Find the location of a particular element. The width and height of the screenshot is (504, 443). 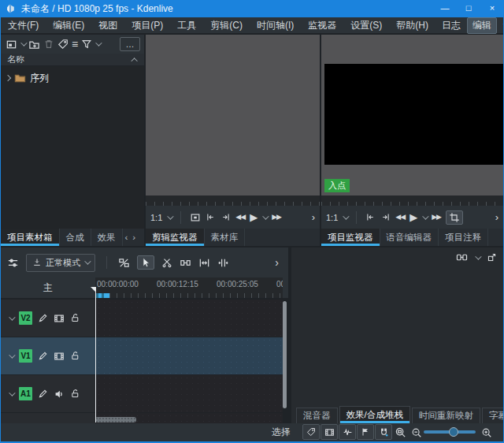

tab-mixer: 混音器 is located at coordinates (317, 415).